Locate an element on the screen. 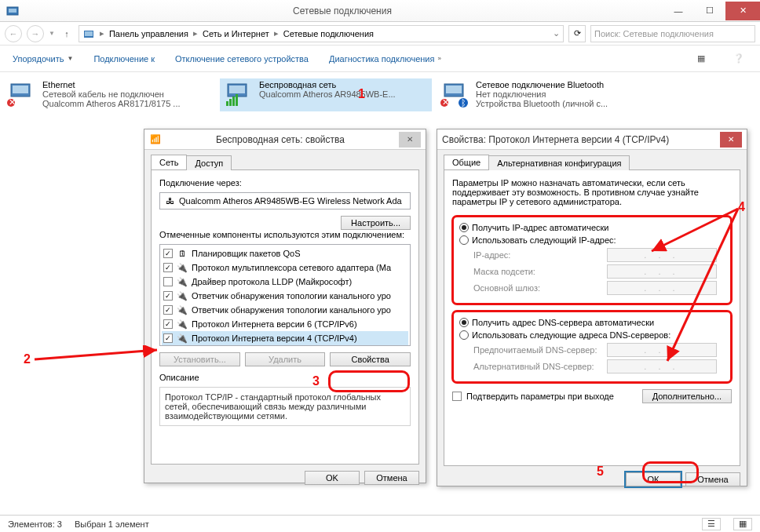 Image resolution: width=760 pixels, height=532 pixels. back-button: ← is located at coordinates (13, 34).